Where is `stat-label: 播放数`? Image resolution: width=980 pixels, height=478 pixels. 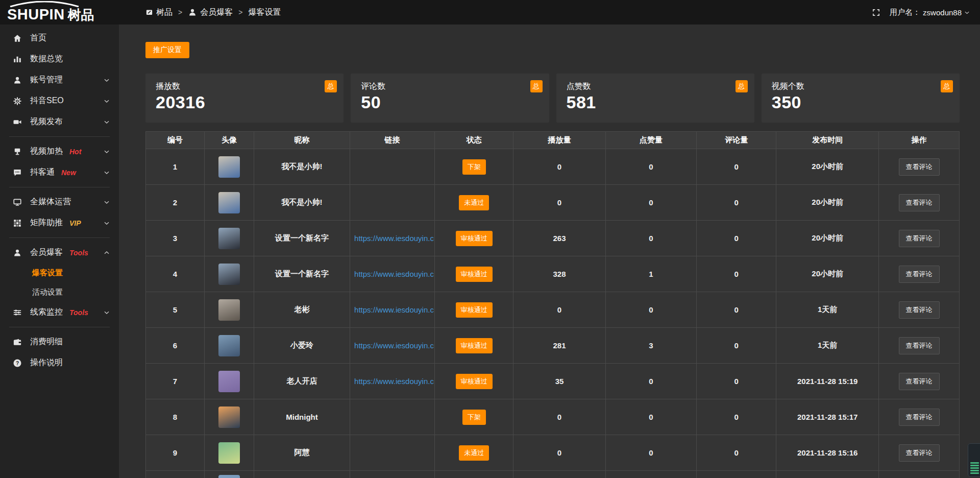 stat-label: 播放数 is located at coordinates (244, 87).